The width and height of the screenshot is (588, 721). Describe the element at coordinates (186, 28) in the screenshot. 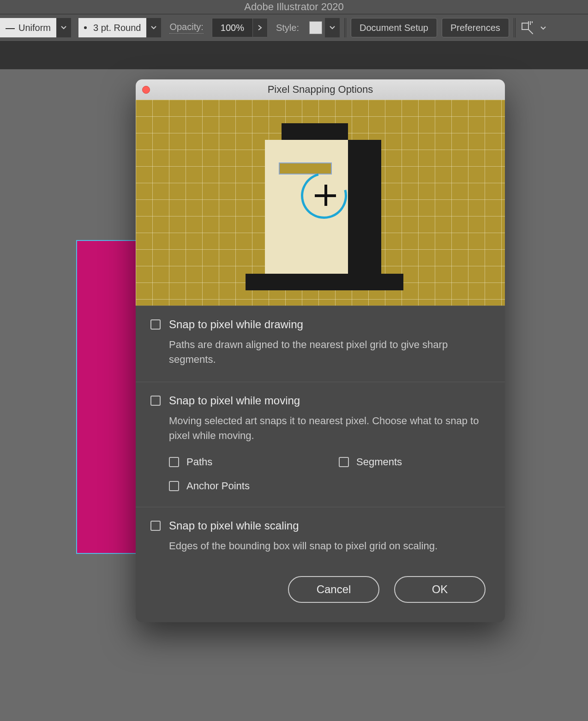

I see `opacity-label: Opacity:` at that location.